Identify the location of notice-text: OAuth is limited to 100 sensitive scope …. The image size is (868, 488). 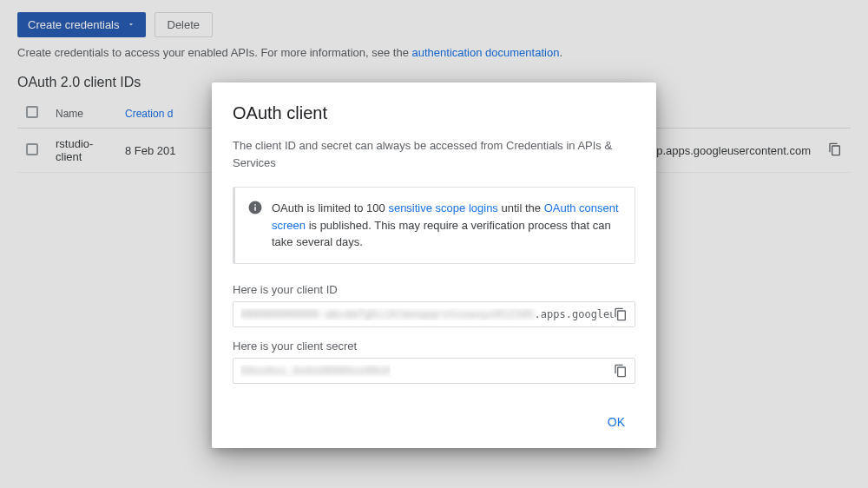
(447, 226).